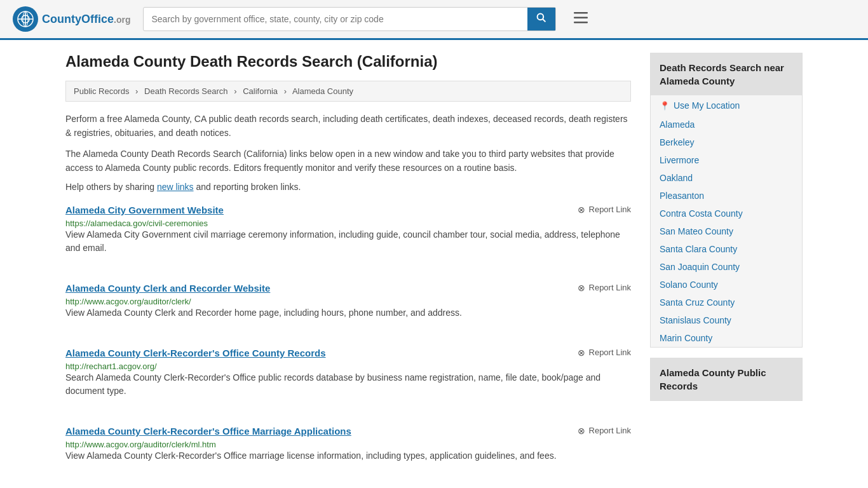 This screenshot has width=868, height=488. I want to click on sidebar-county-link-1: San Mateo County, so click(696, 231).